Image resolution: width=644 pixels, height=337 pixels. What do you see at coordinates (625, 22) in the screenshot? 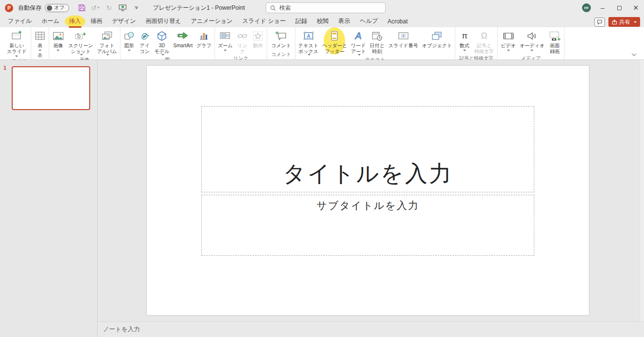
I see `share-label: 共有` at bounding box center [625, 22].